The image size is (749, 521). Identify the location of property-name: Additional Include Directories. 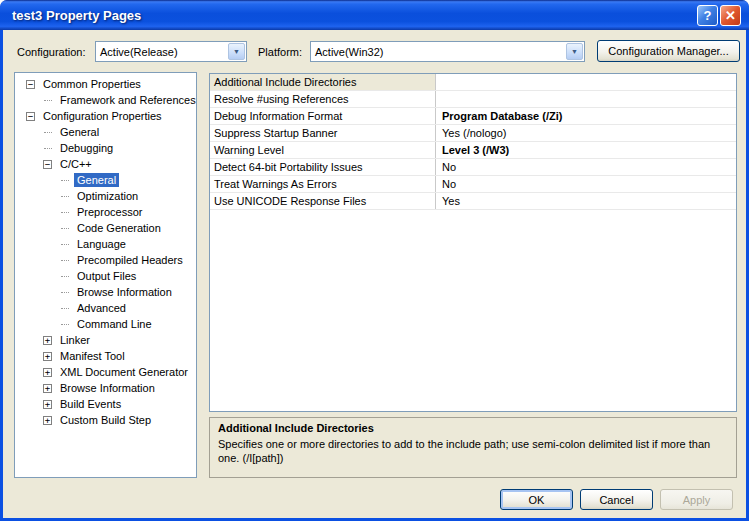
(323, 82).